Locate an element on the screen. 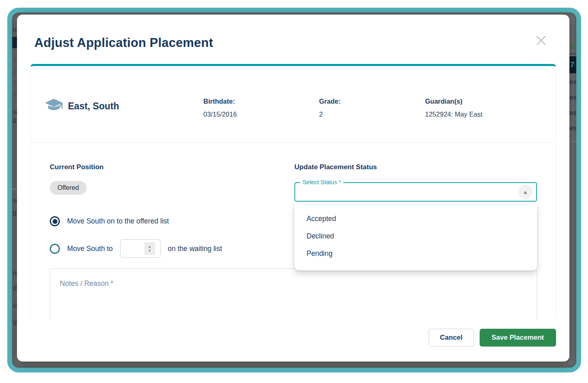 This screenshot has height=383, width=588. status-select: Select Status * ▲ is located at coordinates (416, 192).